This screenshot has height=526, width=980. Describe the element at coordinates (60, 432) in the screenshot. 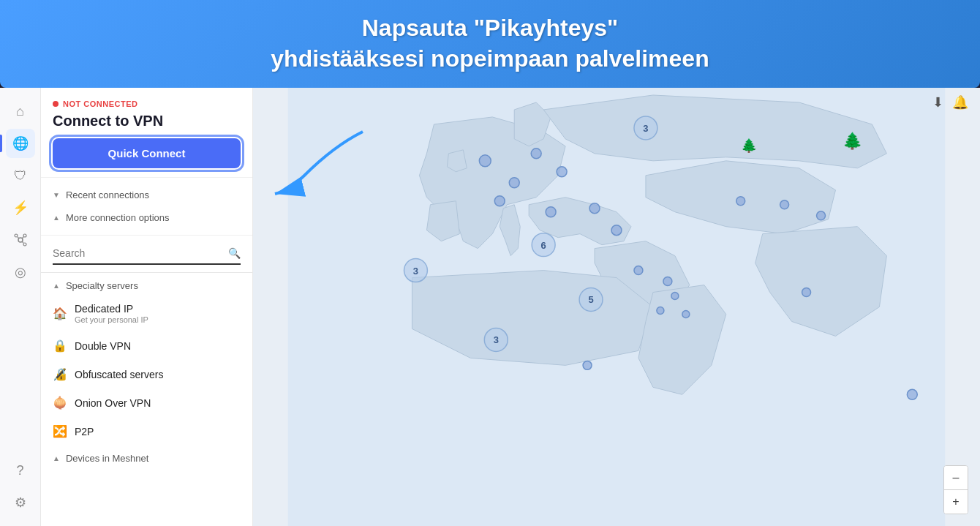

I see `p2p-icon: 🔀` at that location.